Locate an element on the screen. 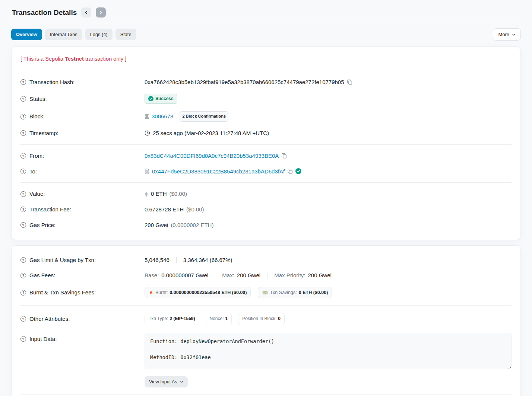 This screenshot has width=532, height=396. status-badge: Success is located at coordinates (161, 99).